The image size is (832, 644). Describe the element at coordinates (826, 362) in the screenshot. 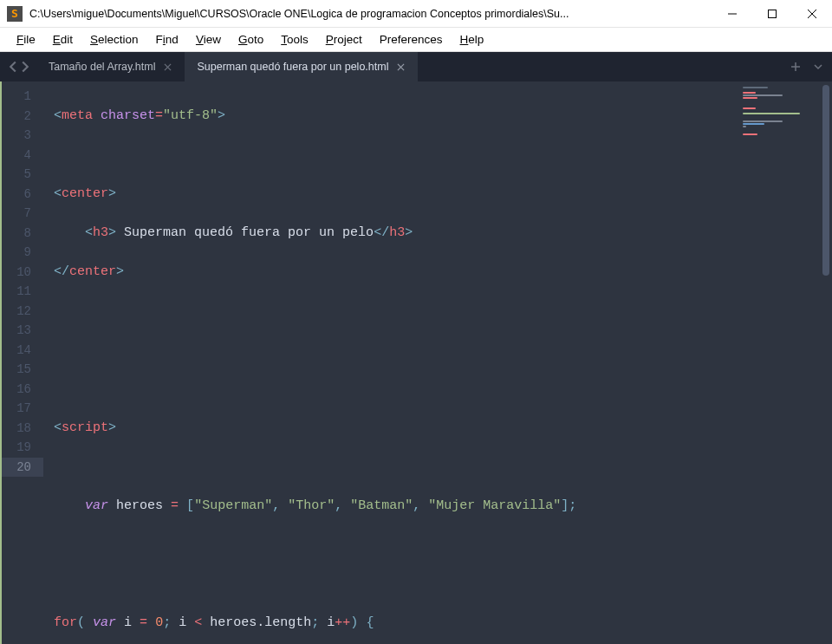

I see `vertical-scrollbar` at that location.